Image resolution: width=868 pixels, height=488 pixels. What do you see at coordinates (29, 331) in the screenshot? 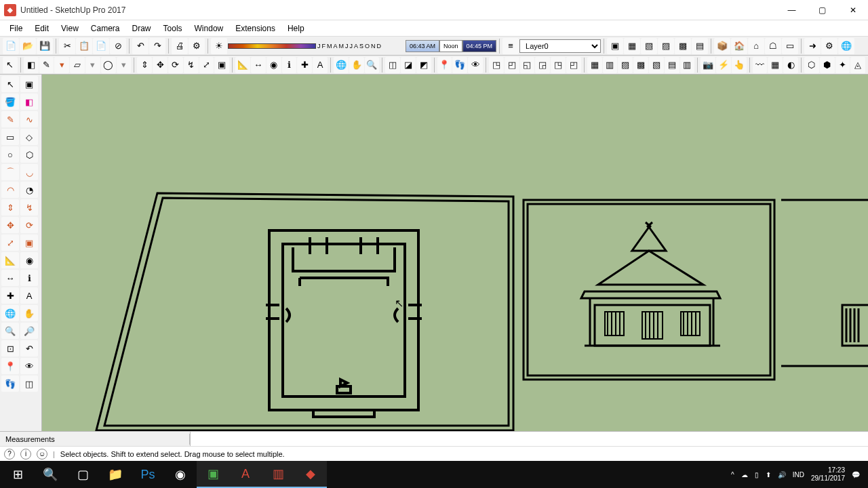
I see `zoom-window-side: 🔎` at bounding box center [29, 331].